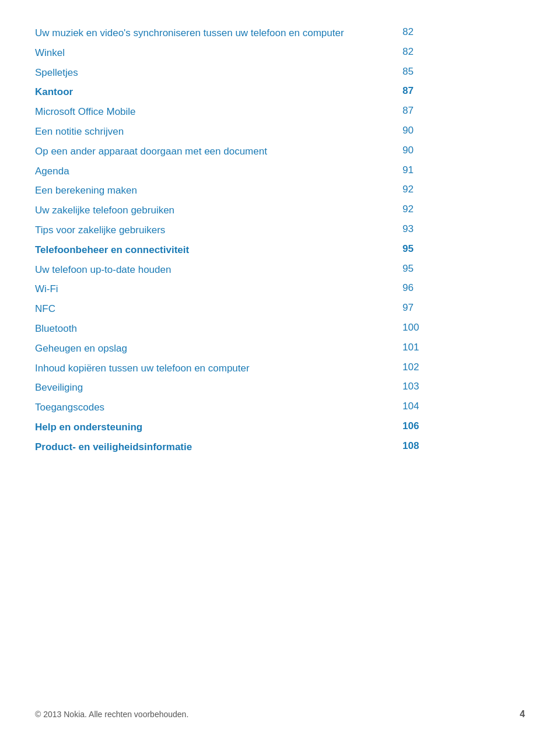 The height and width of the screenshot is (737, 560). I want to click on toc-item-page: 101, so click(464, 349).